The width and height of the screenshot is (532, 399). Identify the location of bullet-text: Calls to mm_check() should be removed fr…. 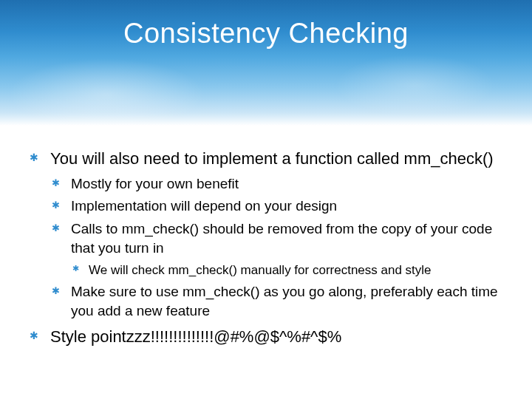
(282, 239).